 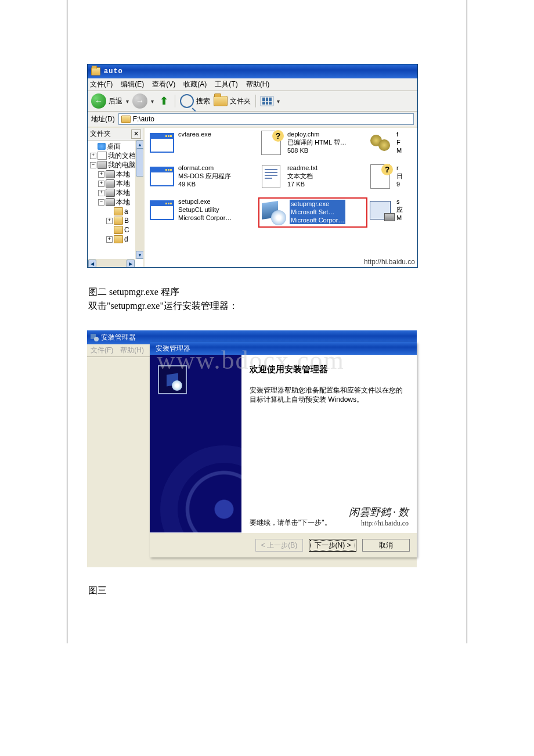 What do you see at coordinates (389, 143) in the screenshot?
I see `file-item-partial: f F M` at bounding box center [389, 143].